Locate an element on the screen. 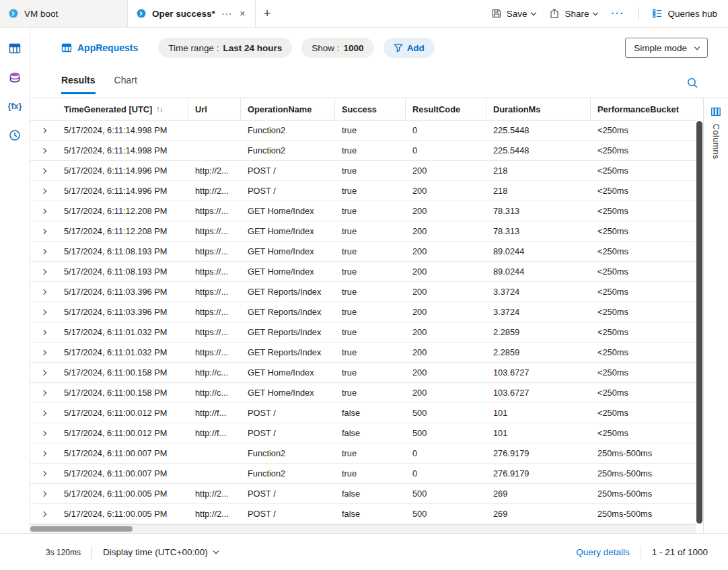 The height and width of the screenshot is (570, 728). rail-item-functions: {fx} is located at coordinates (15, 106).